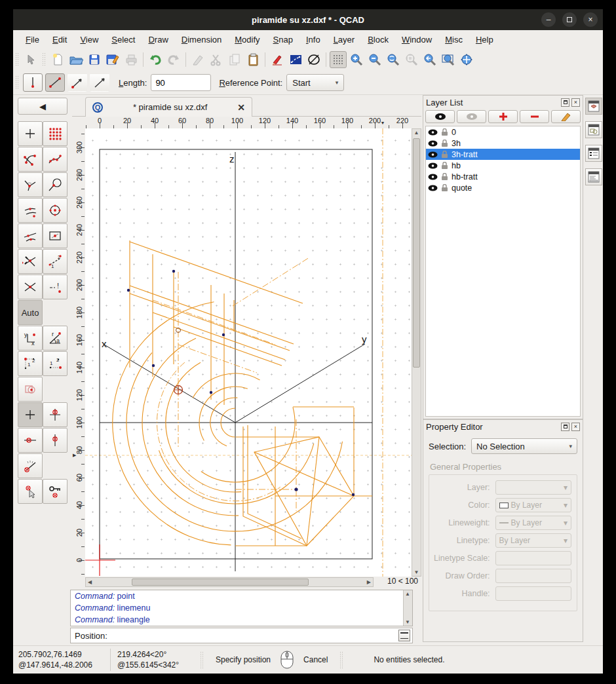 This screenshot has width=616, height=684. Describe the element at coordinates (43, 106) in the screenshot. I see `back-button: ◀` at that location.